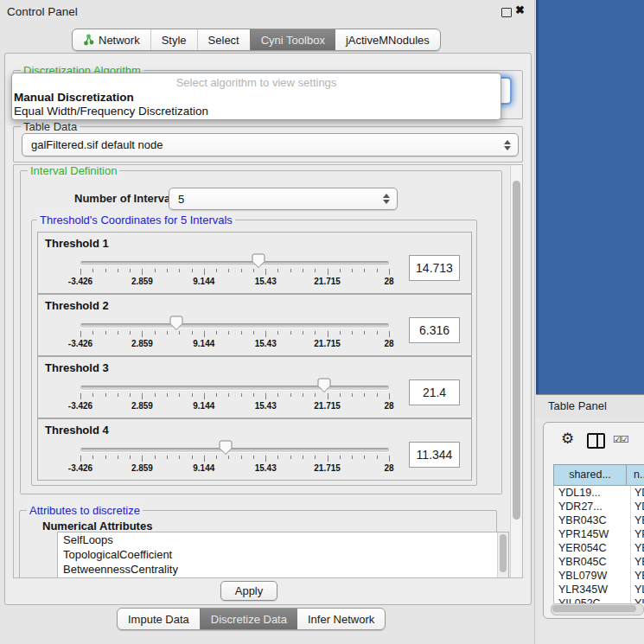 This screenshot has height=644, width=644. Describe the element at coordinates (593, 520) in the screenshot. I see `cell-shared-name: YBR043C` at that location.